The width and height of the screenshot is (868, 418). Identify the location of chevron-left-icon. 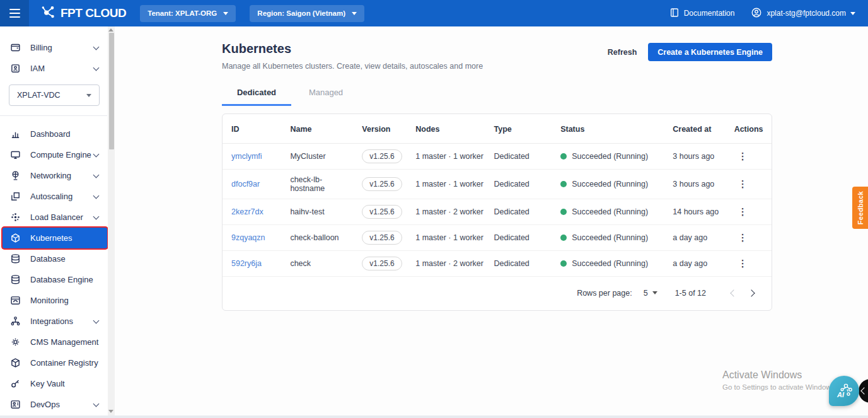
(734, 293).